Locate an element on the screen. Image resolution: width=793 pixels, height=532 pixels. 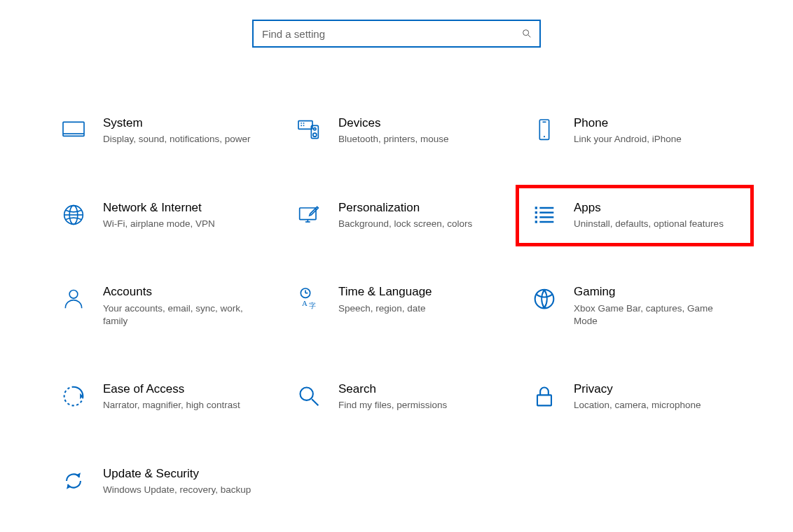
category-desc: Speech, region, date is located at coordinates (420, 309).